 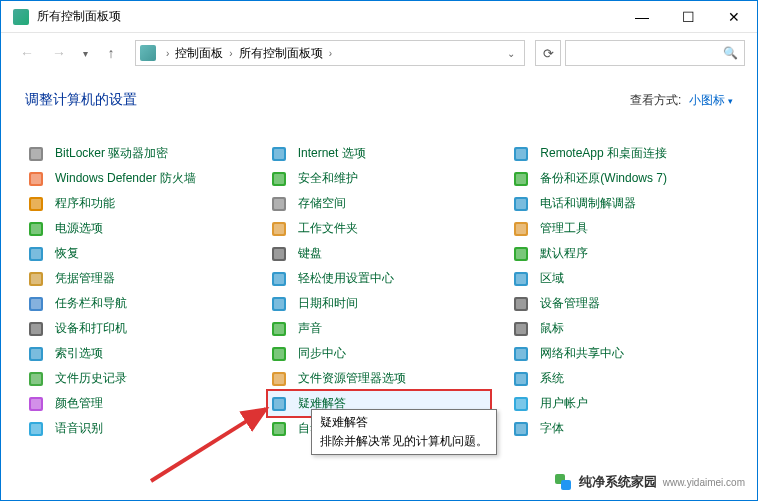 What do you see at coordinates (622, 354) in the screenshot?
I see `cp-item-network: 网络和共享中心` at bounding box center [622, 354].